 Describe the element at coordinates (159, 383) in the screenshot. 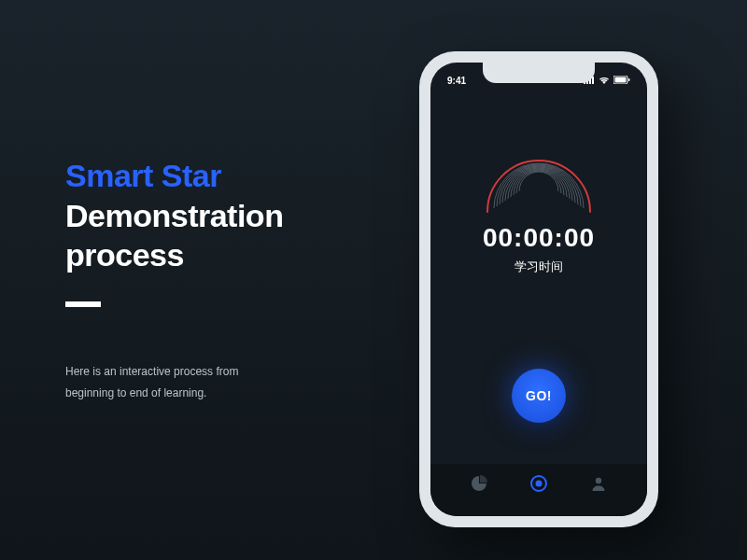

I see `subtitle-text: Here is an interactive process from begi…` at that location.